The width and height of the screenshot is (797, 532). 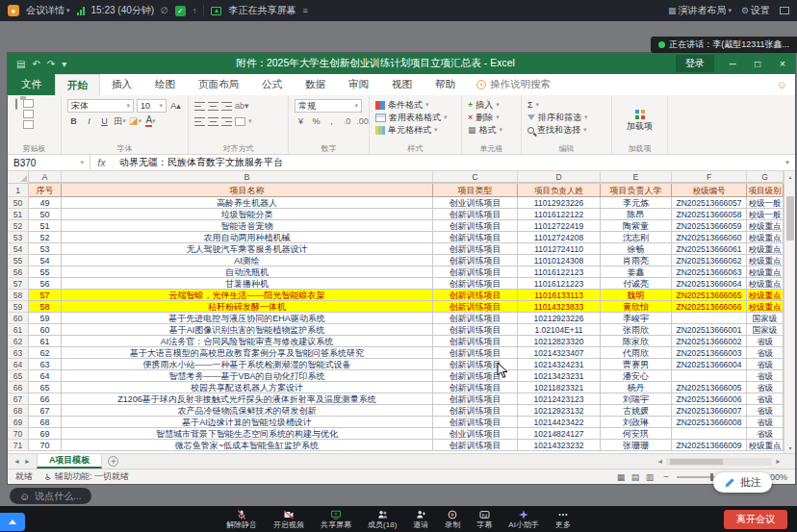 I want to click on cell-F56: ZN202513666063, so click(x=709, y=272).